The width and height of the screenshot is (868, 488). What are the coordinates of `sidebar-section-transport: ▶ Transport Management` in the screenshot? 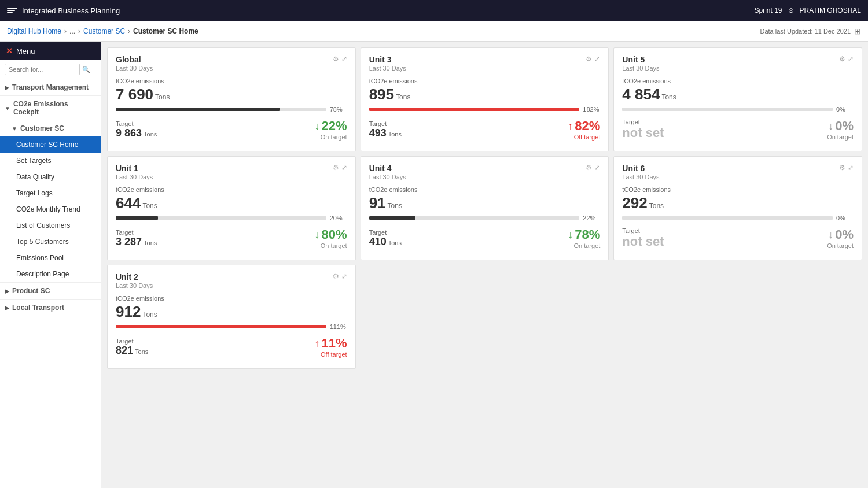 It's located at (50, 88).